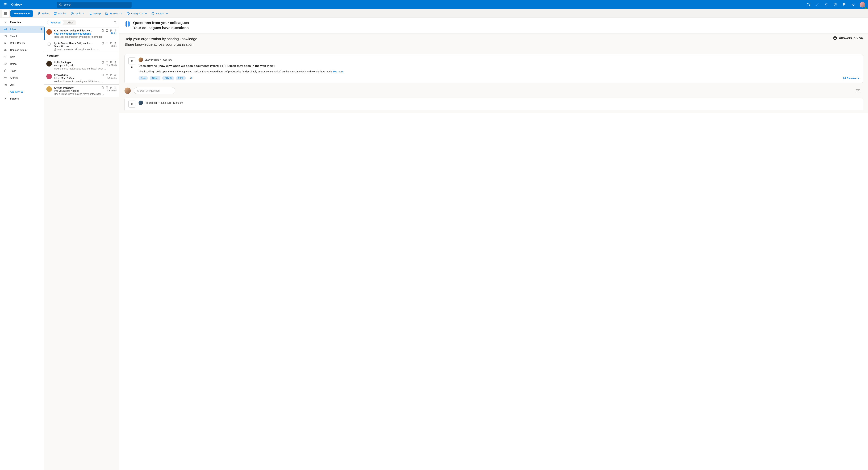  Describe the element at coordinates (82, 78) in the screenshot. I see `message-item: Elvia Atkins Intern Meet & Greet Tue 11:…` at that location.